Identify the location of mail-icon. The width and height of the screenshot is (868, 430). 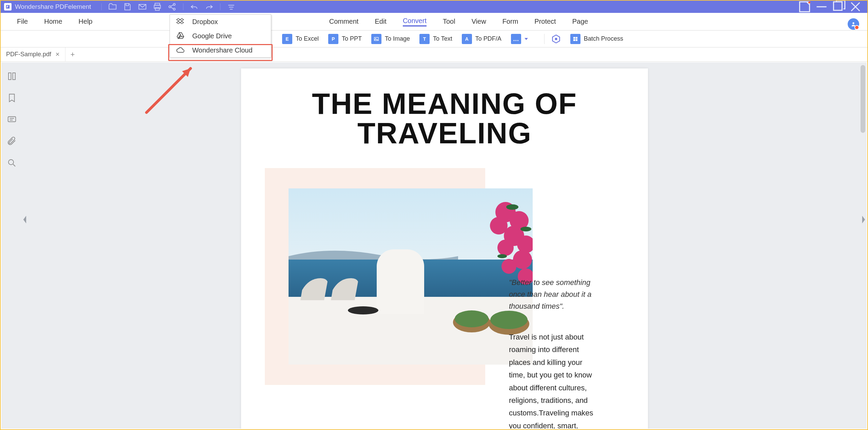
(142, 7).